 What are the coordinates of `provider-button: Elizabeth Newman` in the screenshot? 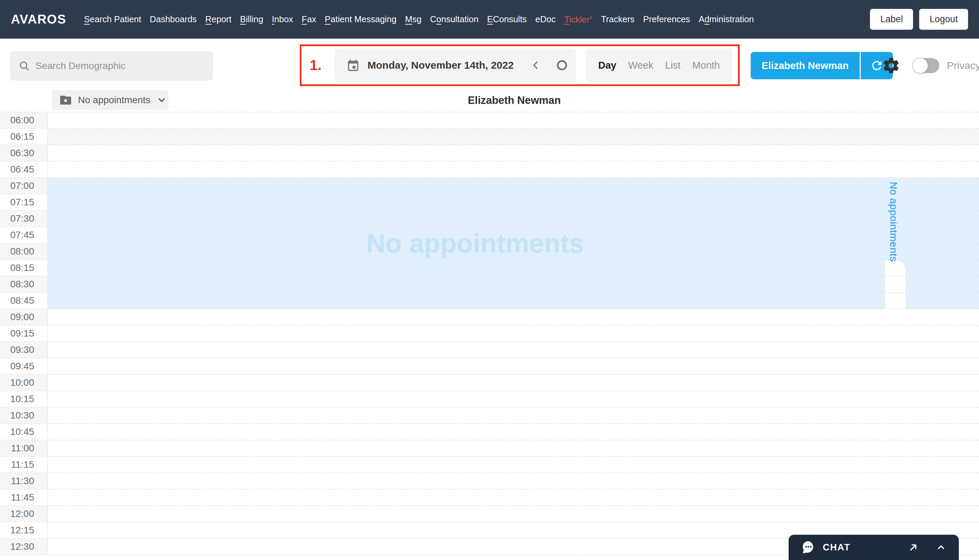 It's located at (805, 65).